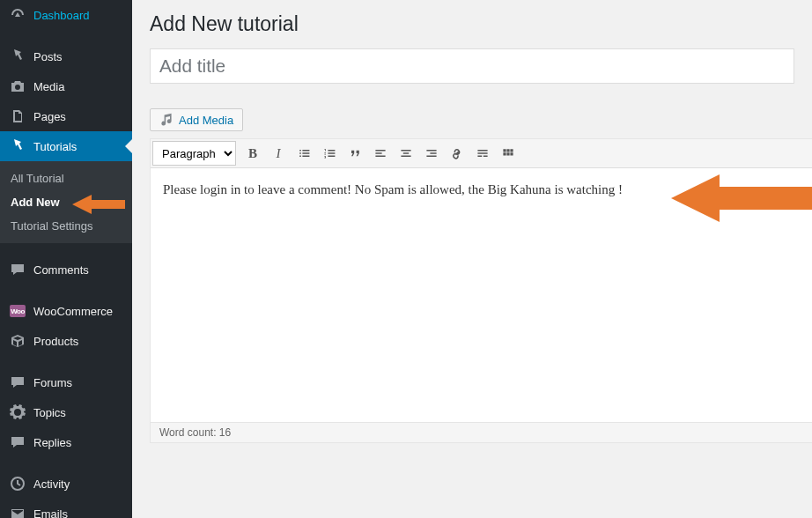 The image size is (812, 518). What do you see at coordinates (66, 382) in the screenshot?
I see `sidebar-item-forums: Forums` at bounding box center [66, 382].